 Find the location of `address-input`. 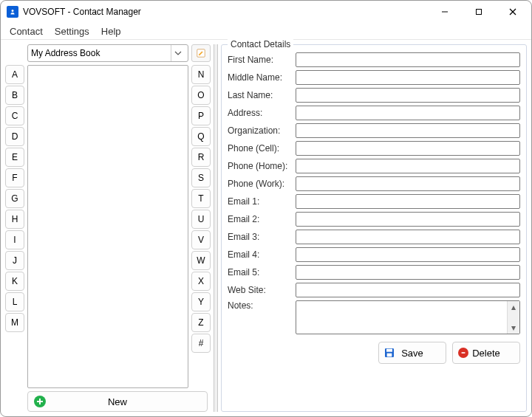

address-input is located at coordinates (408, 113).